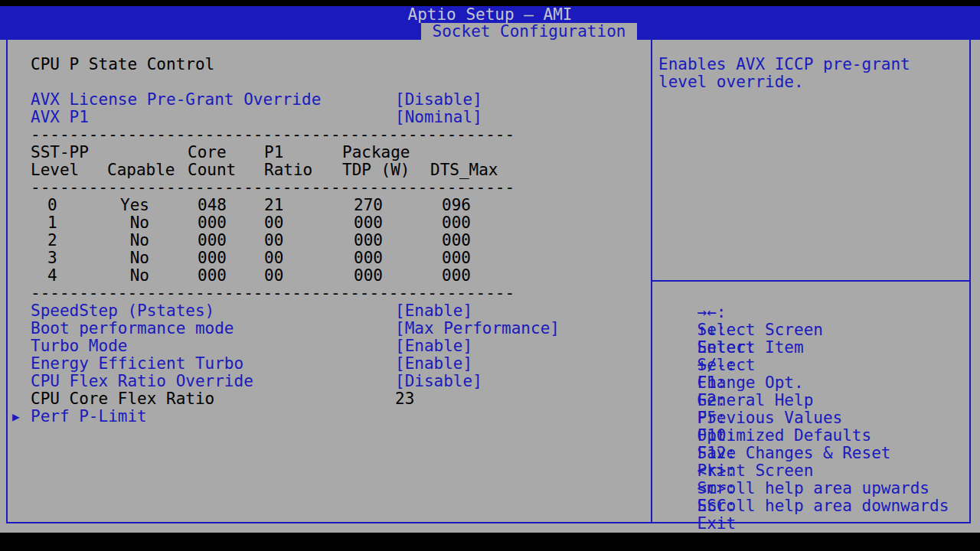 Image resolution: width=980 pixels, height=551 pixels. Describe the element at coordinates (712, 418) in the screenshot. I see `hotkey-label: F5:` at that location.